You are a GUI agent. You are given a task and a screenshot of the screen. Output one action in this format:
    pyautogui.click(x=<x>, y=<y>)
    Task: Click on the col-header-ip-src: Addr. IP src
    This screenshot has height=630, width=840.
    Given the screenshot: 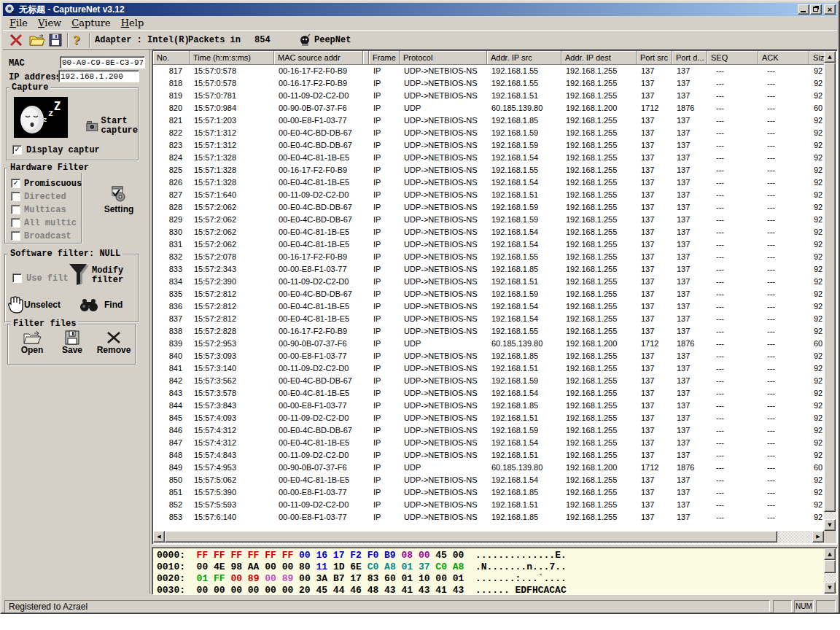 What is the action you would take?
    pyautogui.click(x=524, y=58)
    